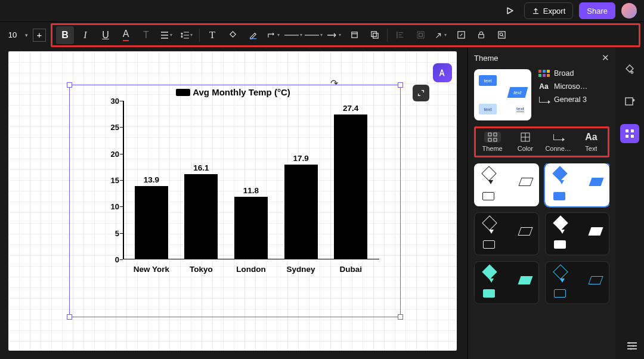 This screenshot has height=359, width=644. I want to click on text-tool-button: T, so click(212, 35).